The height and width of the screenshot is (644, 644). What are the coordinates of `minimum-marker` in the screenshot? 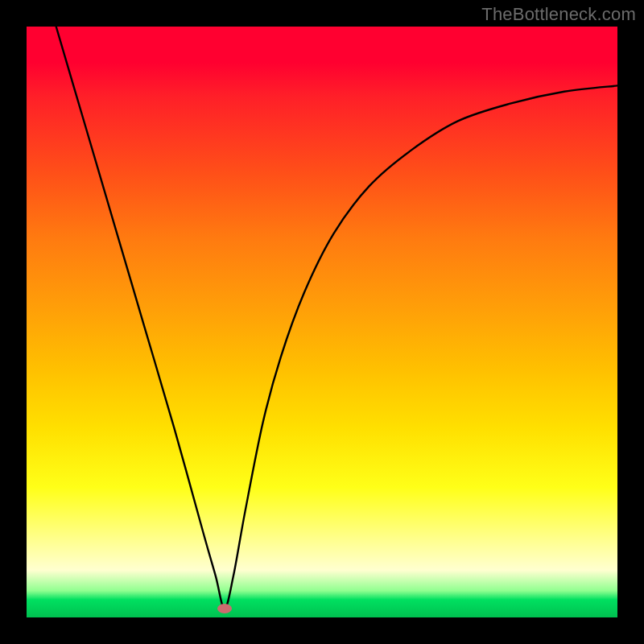 It's located at (225, 609).